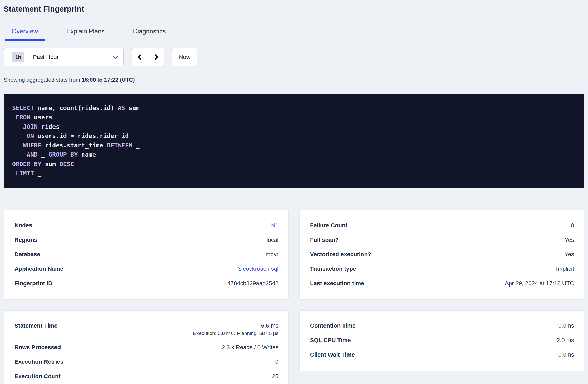  What do you see at coordinates (294, 174) in the screenshot?
I see `sql-line: LIMIT _` at bounding box center [294, 174].